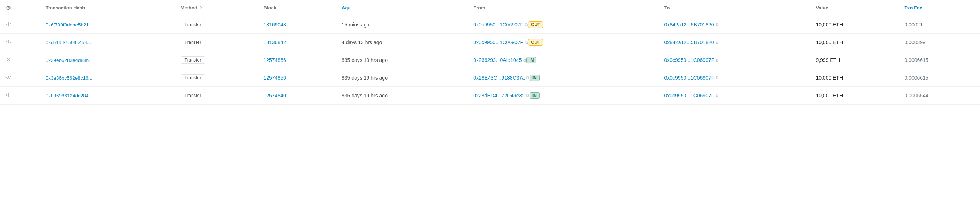 Image resolution: width=980 pixels, height=207 pixels. Describe the element at coordinates (499, 77) in the screenshot. I see `from-address-link: 0x28E43C...9188C37a` at that location.